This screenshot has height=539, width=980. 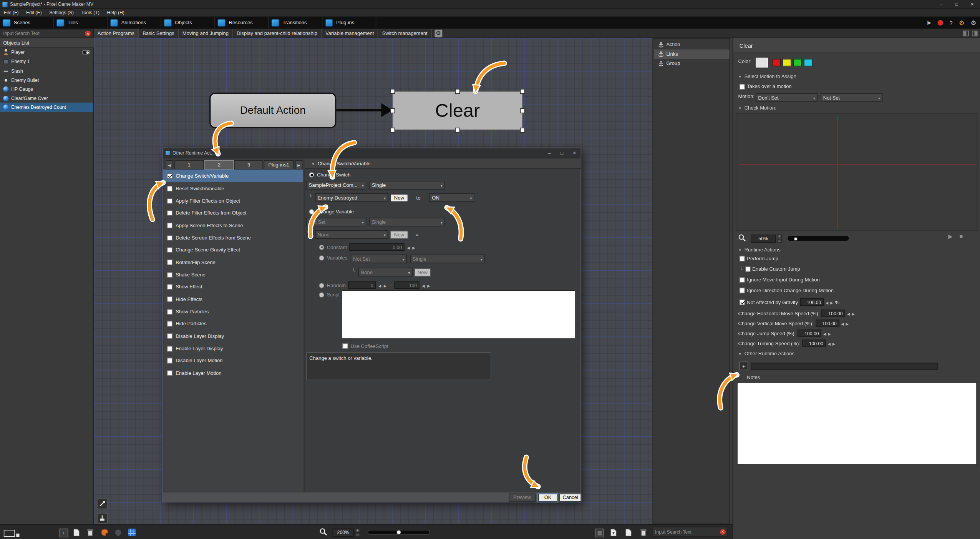 What do you see at coordinates (399, 198) in the screenshot?
I see `new-switch-button: New` at bounding box center [399, 198].